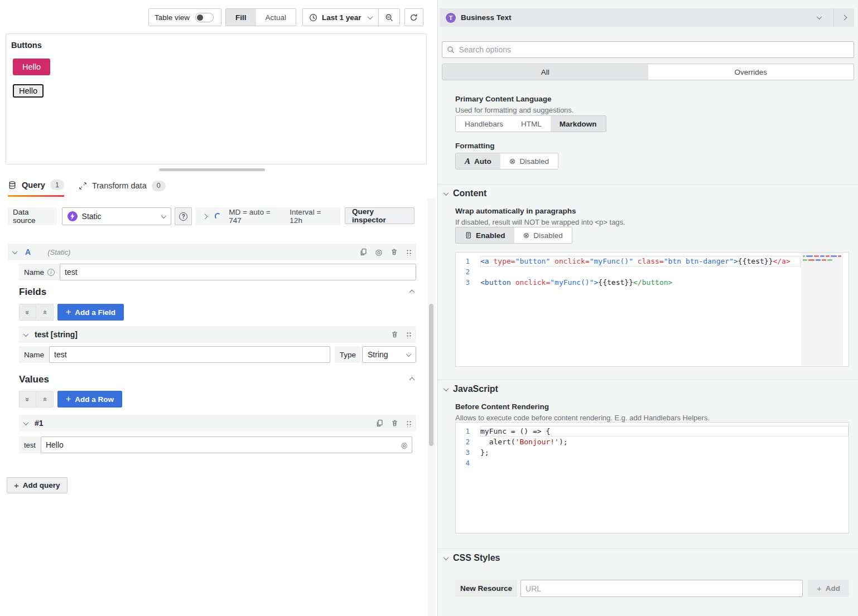 This screenshot has height=616, width=858. I want to click on fields-actions: » » + Add a Field, so click(71, 312).